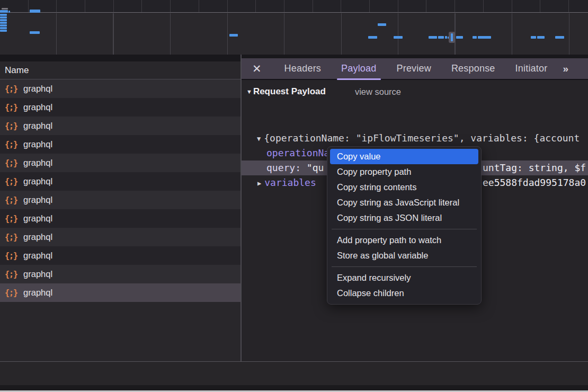  What do you see at coordinates (378, 92) in the screenshot?
I see `view-source-link: view source` at bounding box center [378, 92].